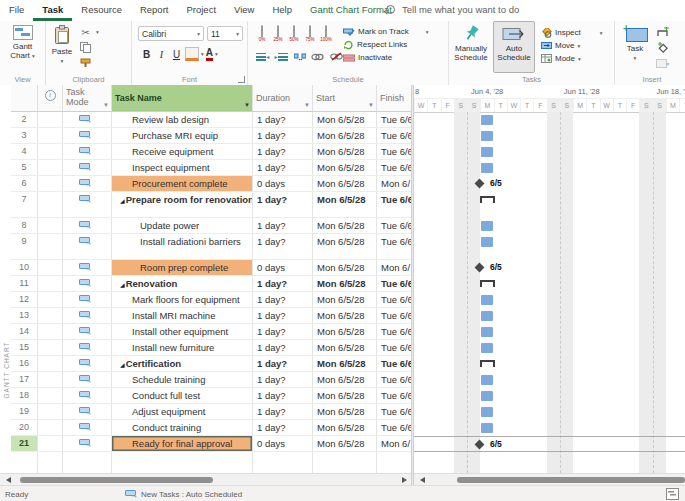 This screenshot has width=685, height=501. I want to click on duration-cell: 0 days, so click(283, 268).